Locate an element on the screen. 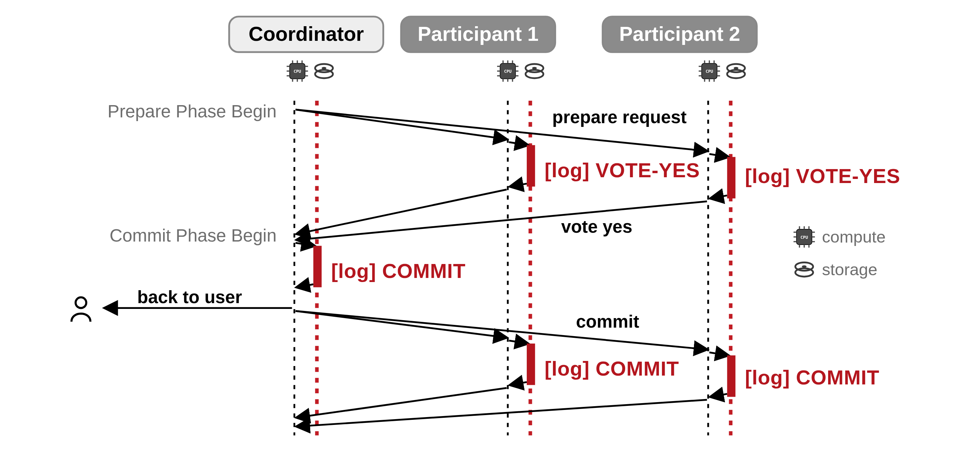  commit-label: commit is located at coordinates (608, 322).